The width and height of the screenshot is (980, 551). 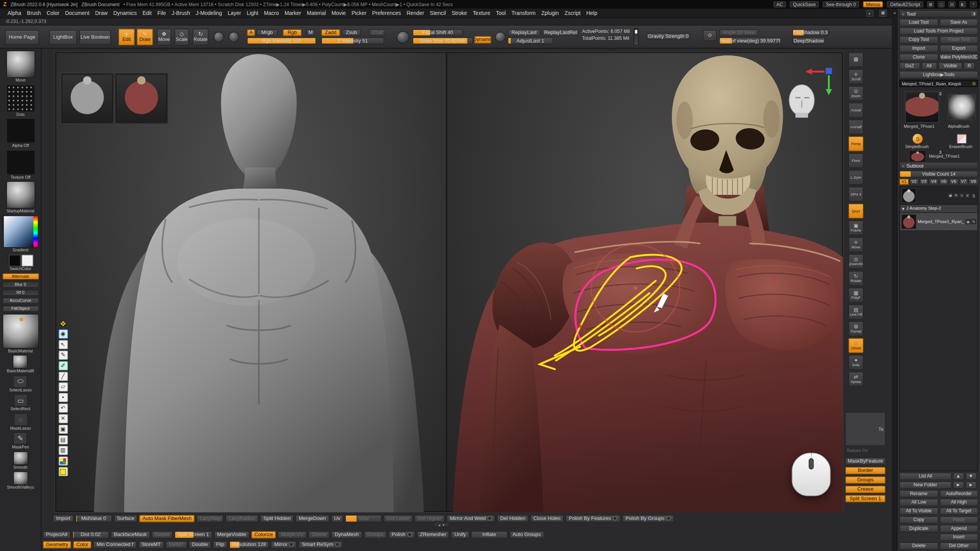 What do you see at coordinates (856, 161) in the screenshot?
I see `floor-button: Floor` at bounding box center [856, 161].